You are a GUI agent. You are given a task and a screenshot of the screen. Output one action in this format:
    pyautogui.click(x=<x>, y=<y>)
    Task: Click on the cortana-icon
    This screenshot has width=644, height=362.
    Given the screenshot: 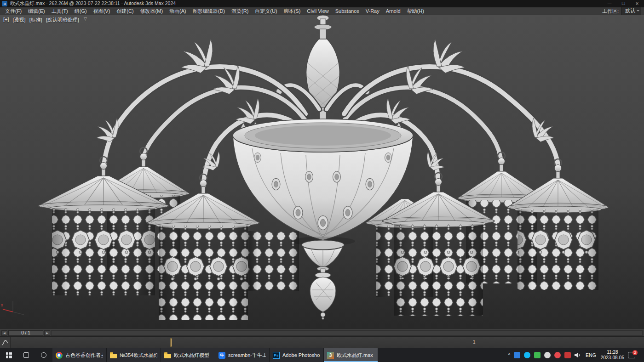 What is the action you would take?
    pyautogui.click(x=44, y=355)
    